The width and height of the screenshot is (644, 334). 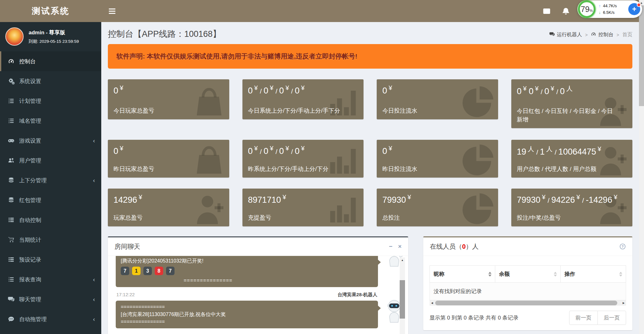 I want to click on breadcrumb-item-run-robot: 运行机器人, so click(x=566, y=35).